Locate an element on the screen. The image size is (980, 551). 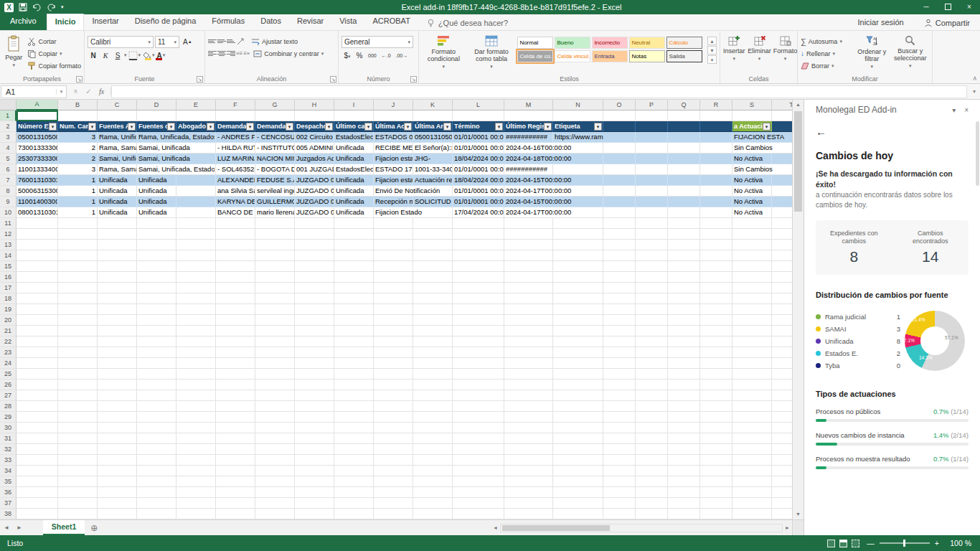
cell-D16 is located at coordinates (156, 277).